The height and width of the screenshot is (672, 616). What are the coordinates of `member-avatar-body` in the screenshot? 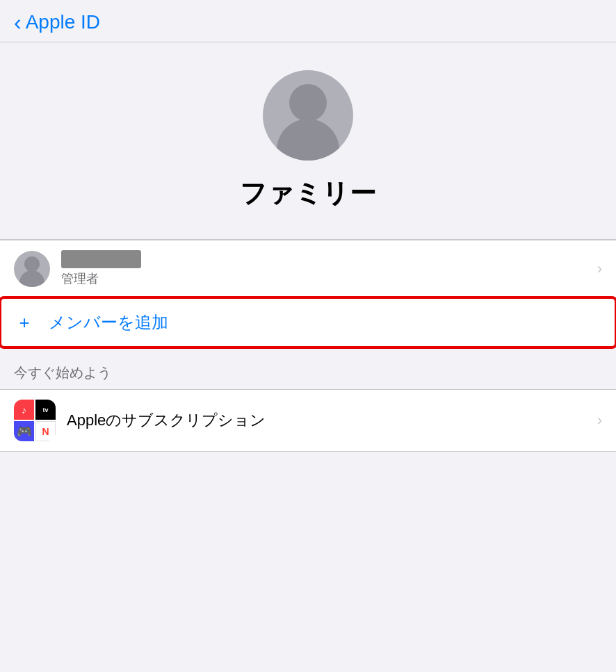 It's located at (32, 279).